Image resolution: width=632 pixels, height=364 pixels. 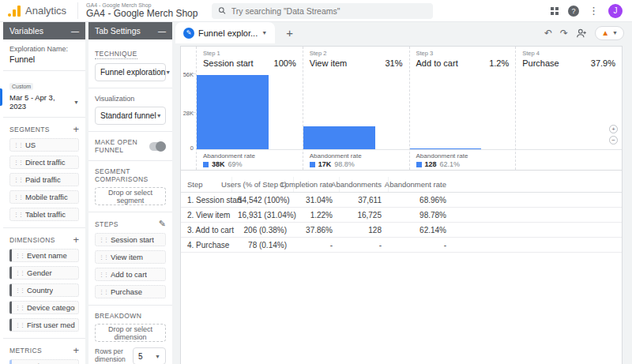 I want to click on segment-chip: ⋮⋮ US, so click(x=44, y=145).